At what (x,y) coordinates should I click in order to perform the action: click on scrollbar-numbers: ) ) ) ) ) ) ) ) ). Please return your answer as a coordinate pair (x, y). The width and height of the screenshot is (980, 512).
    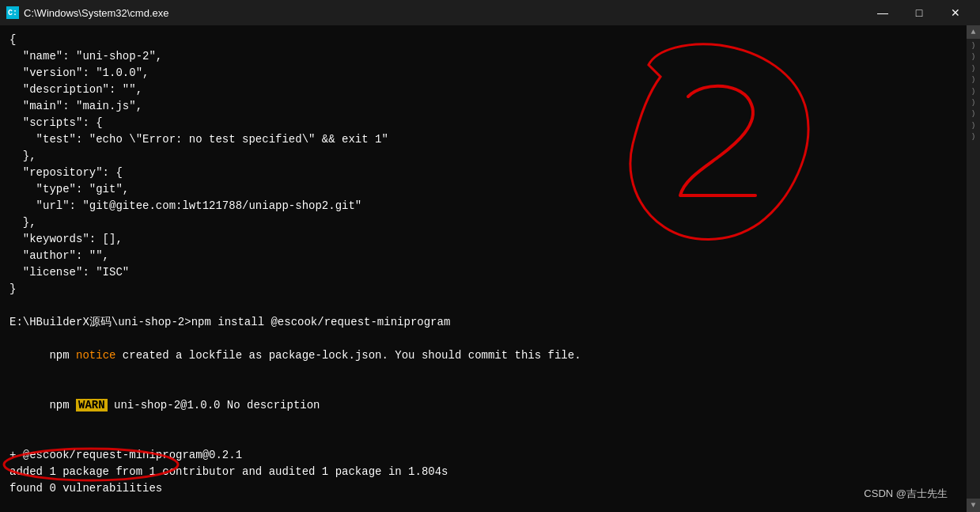
    Looking at the image, I should click on (973, 92).